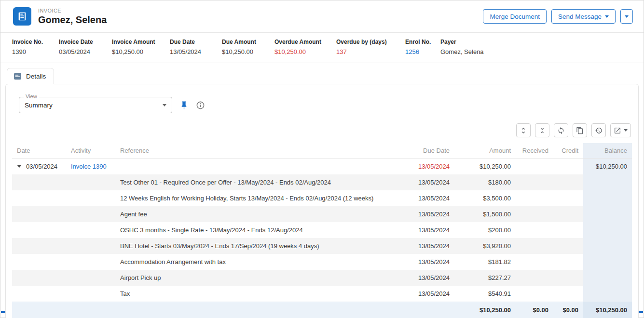 This screenshot has height=318, width=644. Describe the element at coordinates (36, 76) in the screenshot. I see `tab-details-label: Details` at that location.